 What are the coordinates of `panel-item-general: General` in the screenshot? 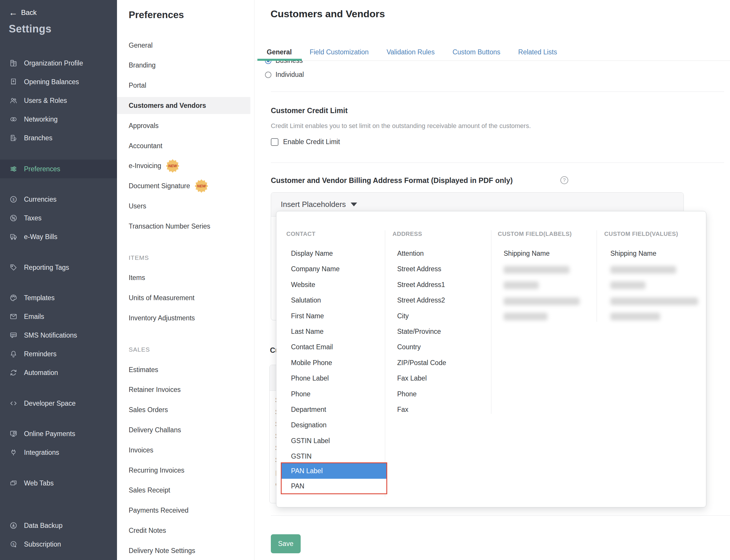 It's located at (184, 45).